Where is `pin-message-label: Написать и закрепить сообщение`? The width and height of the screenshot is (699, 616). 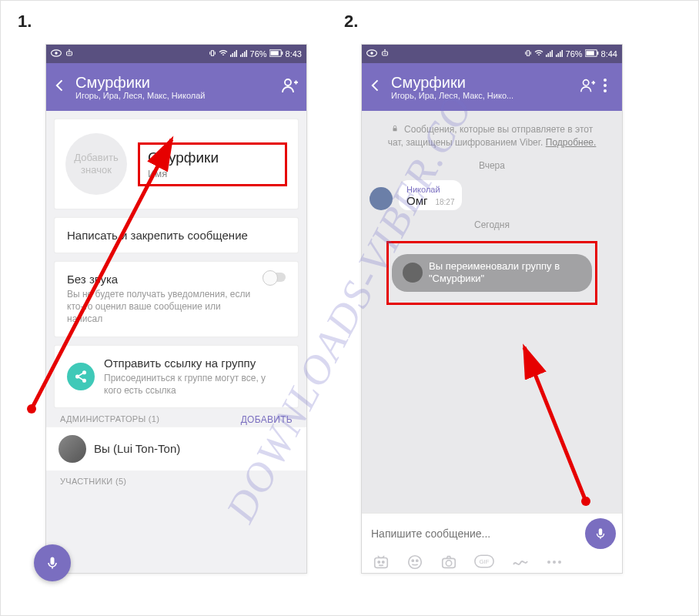
pin-message-label: Написать и закрепить сообщение is located at coordinates (176, 236).